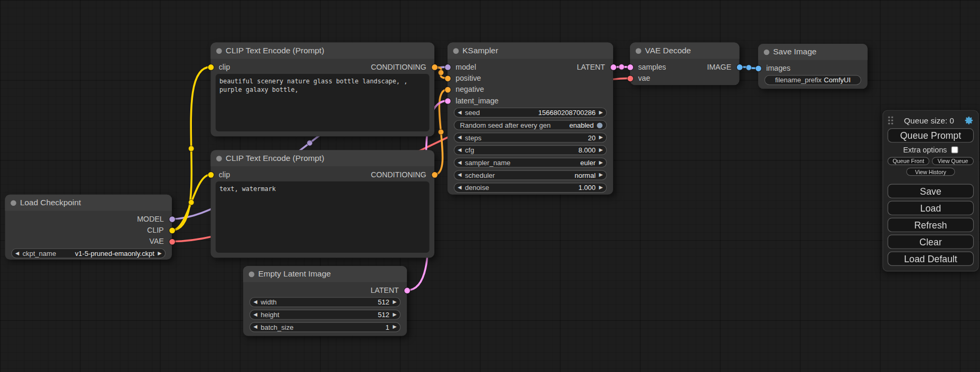 Image resolution: width=980 pixels, height=372 pixels. Describe the element at coordinates (530, 113) in the screenshot. I see `widget-seed: ◀seed156680208700286▶` at that location.